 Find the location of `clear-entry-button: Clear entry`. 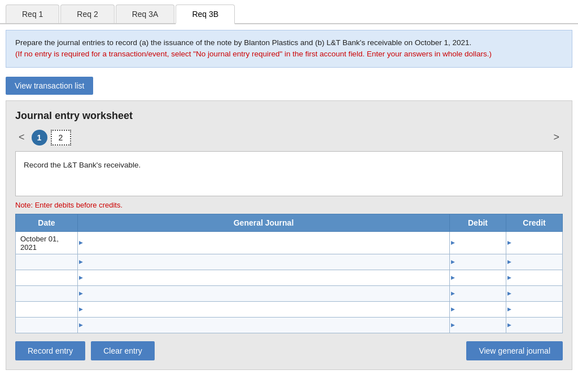

clear-entry-button: Clear entry is located at coordinates (122, 351).